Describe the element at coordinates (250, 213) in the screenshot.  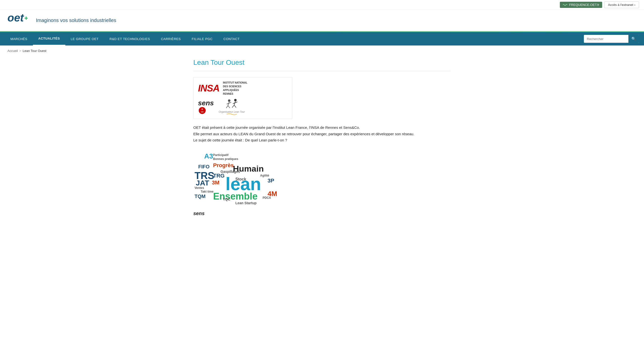
I see `sens-bottom-label: sens` at that location.